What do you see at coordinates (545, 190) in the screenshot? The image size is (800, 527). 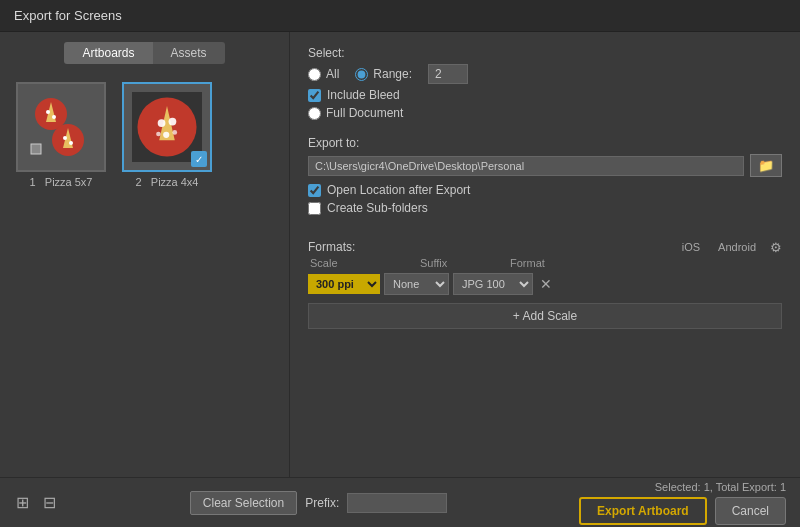 I see `open-location-checkbox: Open Location after Export` at bounding box center [545, 190].